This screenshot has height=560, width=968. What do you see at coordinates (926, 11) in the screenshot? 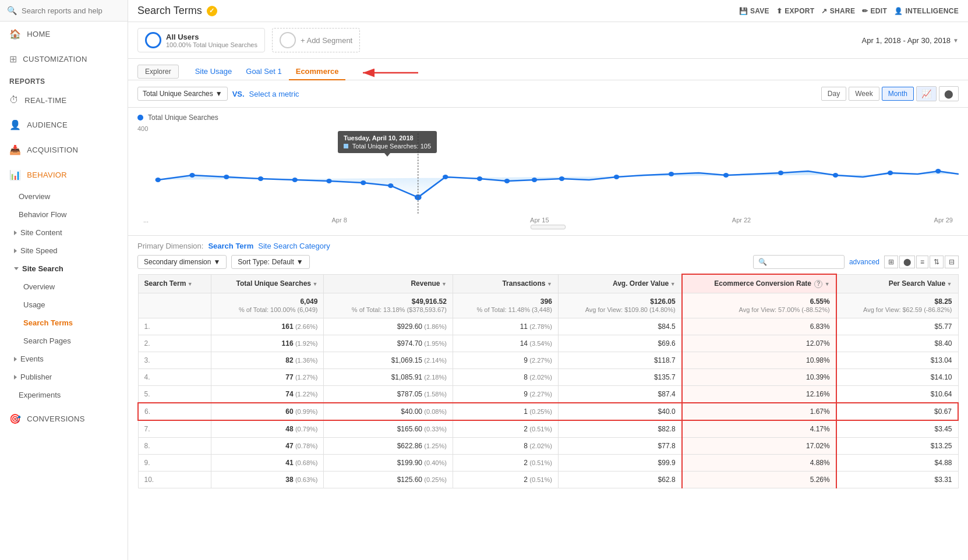
I see `intelligence-button: 👤 INTELLIGENCE` at bounding box center [926, 11].